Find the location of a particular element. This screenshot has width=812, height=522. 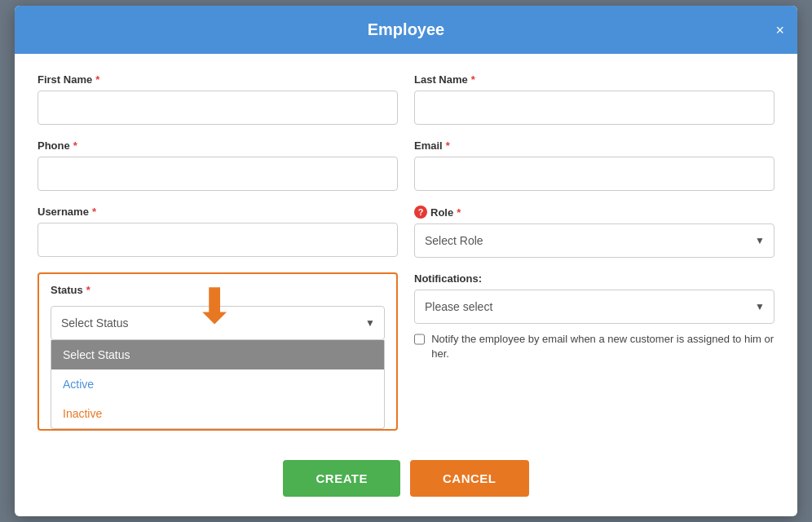

username-input is located at coordinates (218, 240).